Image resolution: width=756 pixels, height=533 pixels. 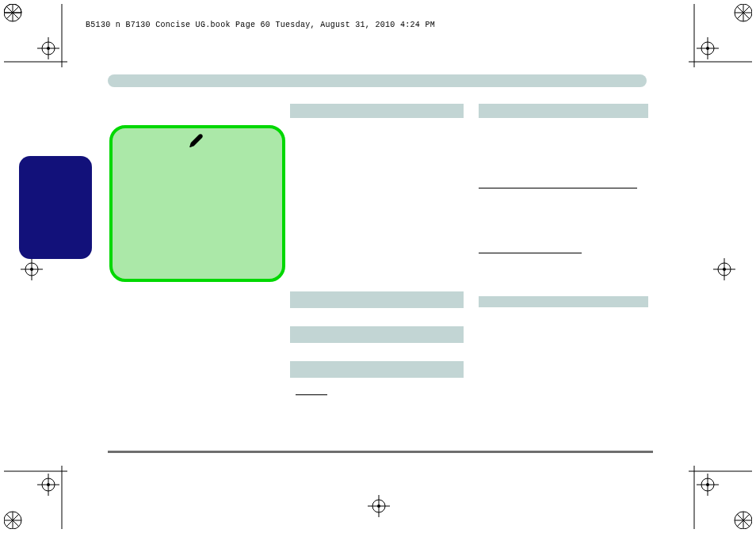 What do you see at coordinates (32, 269) in the screenshot?
I see `registration-left-icon` at bounding box center [32, 269].